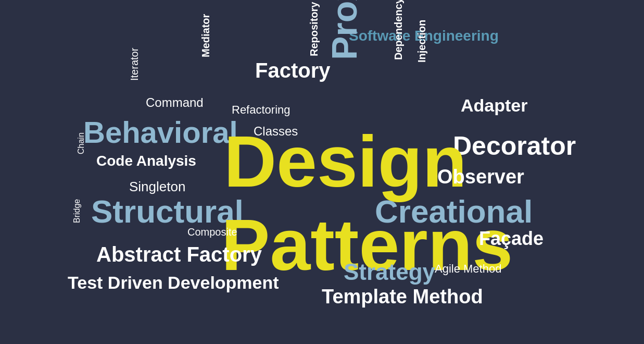  Describe the element at coordinates (314, 29) in the screenshot. I see `repository-word: Repository` at that location.